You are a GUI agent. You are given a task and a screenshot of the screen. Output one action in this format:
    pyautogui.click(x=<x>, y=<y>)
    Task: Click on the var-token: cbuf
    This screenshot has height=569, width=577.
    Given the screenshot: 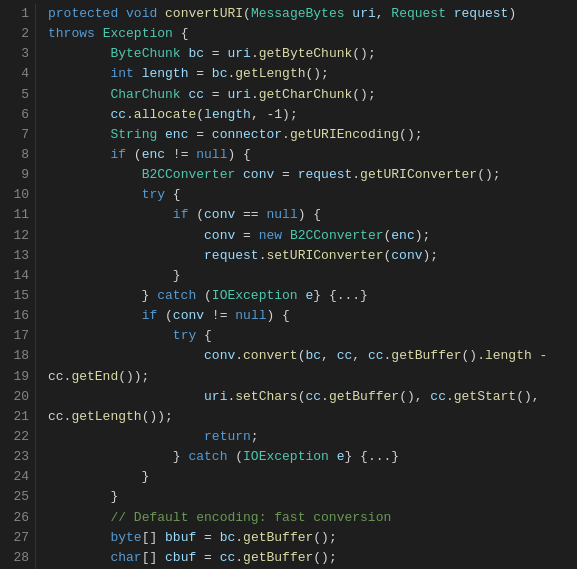 What is the action you would take?
    pyautogui.click(x=180, y=558)
    